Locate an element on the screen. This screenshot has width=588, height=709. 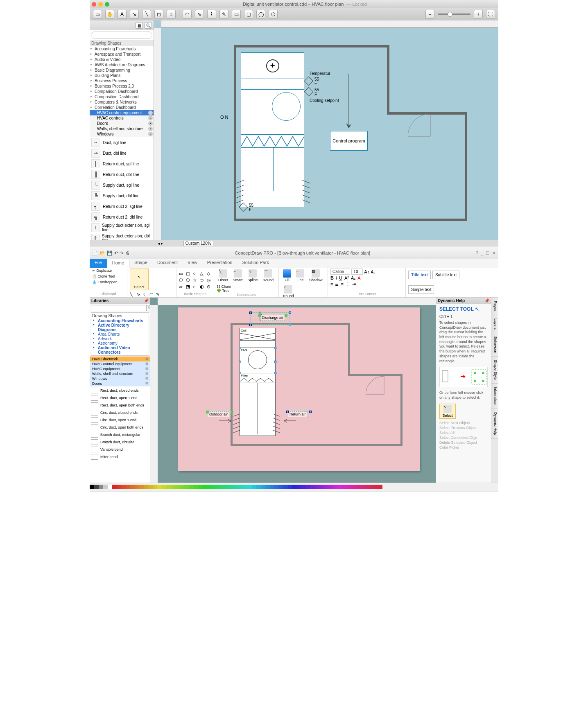
pen-tool: ✎ is located at coordinates (224, 14).